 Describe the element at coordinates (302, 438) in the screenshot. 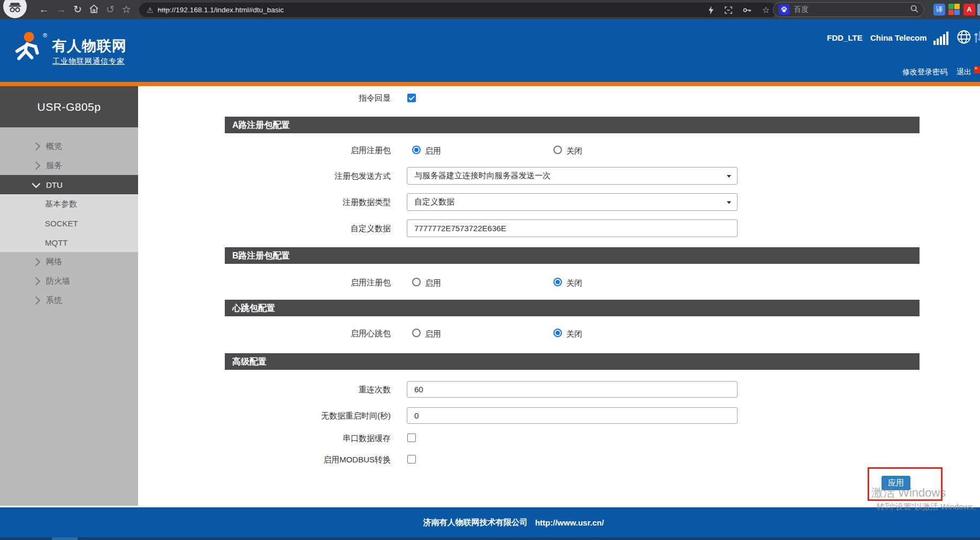

I see `serial-buffer-label: 串口数据缓存` at that location.